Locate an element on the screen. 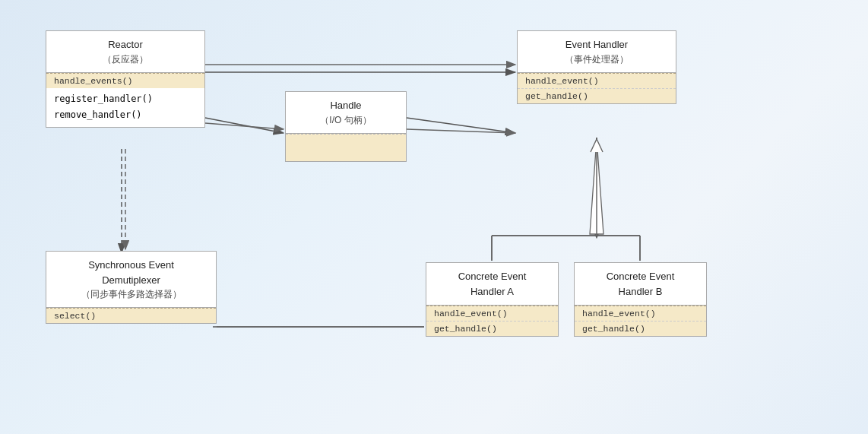 The width and height of the screenshot is (868, 434). reactor-method-2: register_handler() is located at coordinates (125, 100).